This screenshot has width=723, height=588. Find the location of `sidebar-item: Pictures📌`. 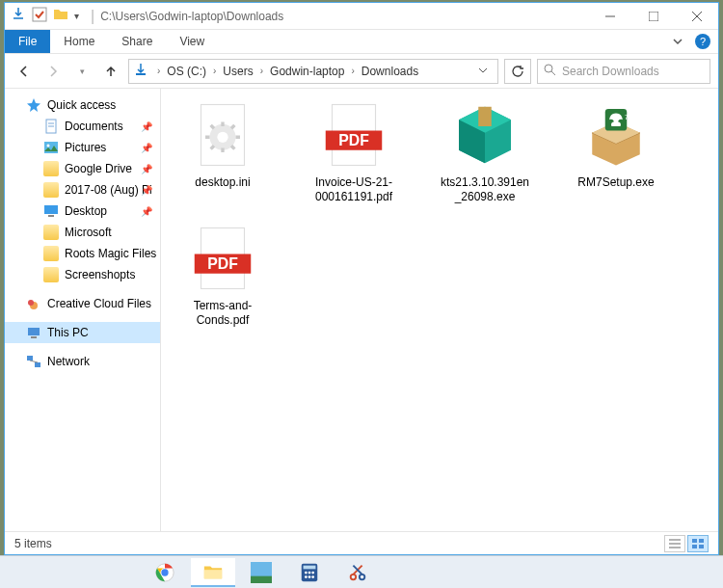

sidebar-item: Pictures📌 is located at coordinates (83, 147).